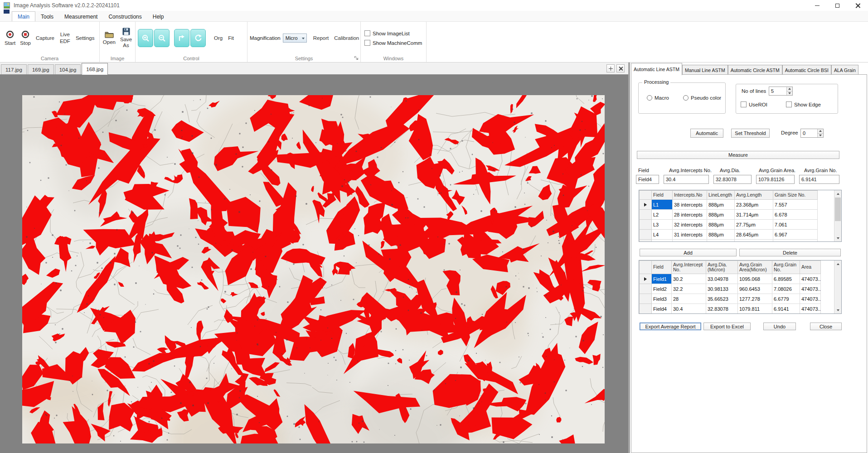 This screenshot has height=453, width=868. Describe the element at coordinates (65, 38) in the screenshot. I see `live-edf-button: Live EDF` at that location.